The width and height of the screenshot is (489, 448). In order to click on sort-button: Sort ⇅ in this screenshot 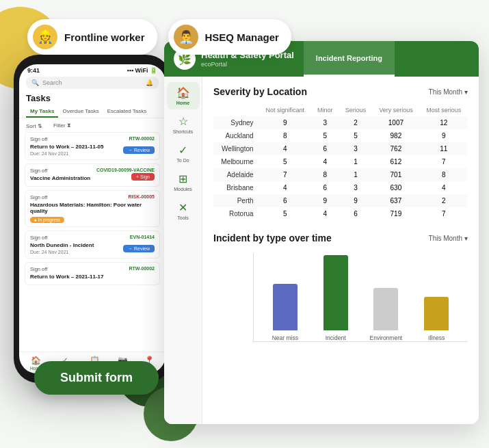, I will do `click(34, 126)`.